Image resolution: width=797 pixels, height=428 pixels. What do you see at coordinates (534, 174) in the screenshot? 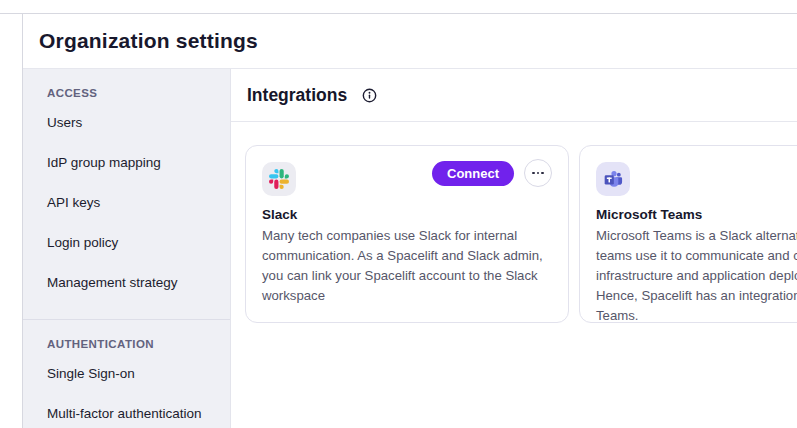
I see `ellipsis-icon` at bounding box center [534, 174].